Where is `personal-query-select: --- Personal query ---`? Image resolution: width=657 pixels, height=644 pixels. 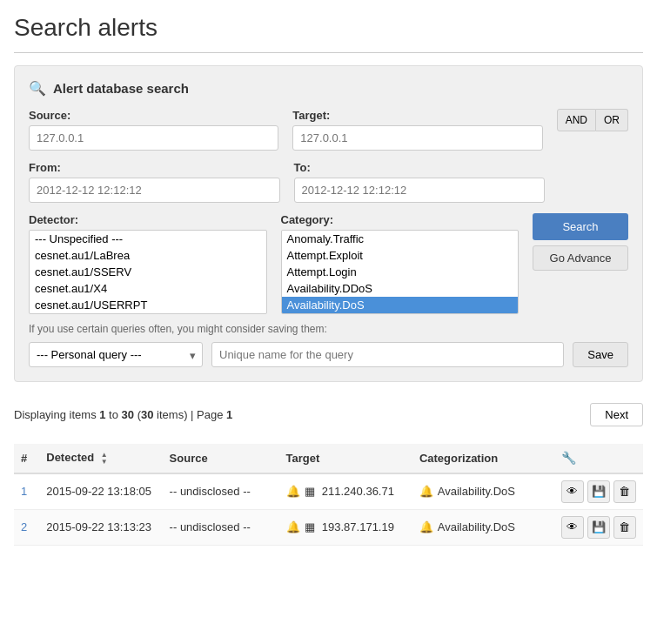
personal-query-select: --- Personal query --- is located at coordinates (116, 355).